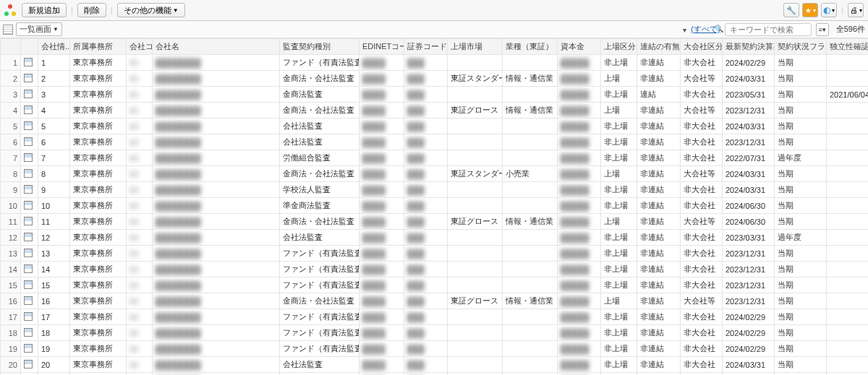  Describe the element at coordinates (435, 142) in the screenshot. I see `table-row: 66東京事務所00████████会社法監査████████████非上場非連結…` at that location.